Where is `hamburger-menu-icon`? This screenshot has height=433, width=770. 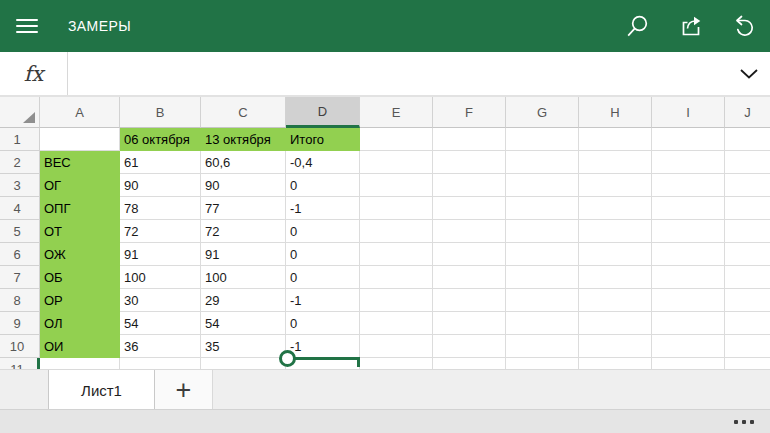
hamburger-menu-icon is located at coordinates (27, 26).